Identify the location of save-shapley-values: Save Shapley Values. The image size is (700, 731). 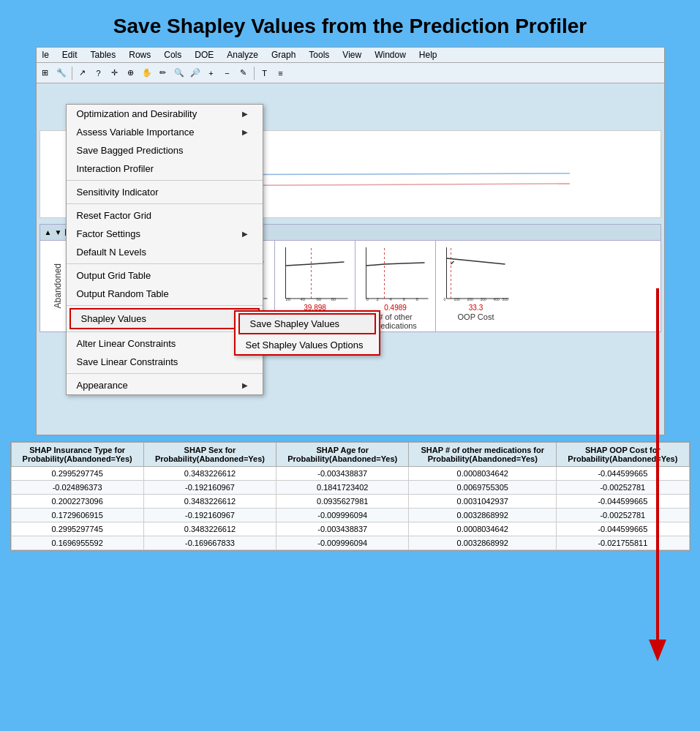
(307, 323).